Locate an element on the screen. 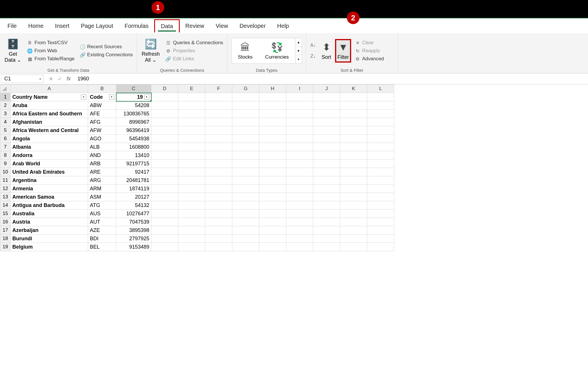 The width and height of the screenshot is (588, 366). tab-page-layout: Page Layout is located at coordinates (97, 26).